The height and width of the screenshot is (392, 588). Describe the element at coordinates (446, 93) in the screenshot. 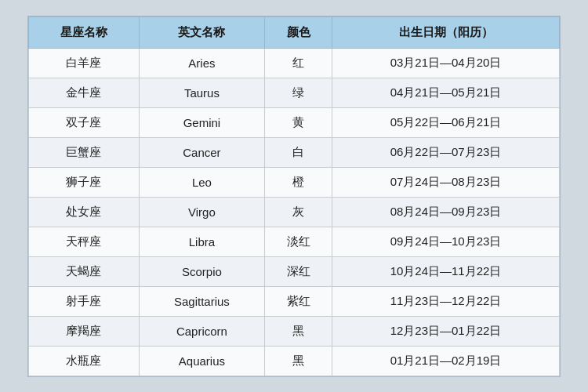

I see `table-cell-1-3: 04月21日—05月21日` at that location.